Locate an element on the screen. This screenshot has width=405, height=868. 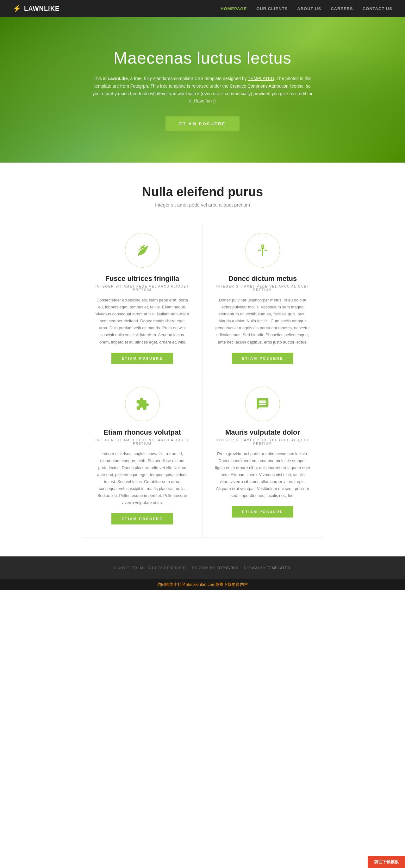
feature-text-4: Proin gravida orci porttitor enim accums… is located at coordinates (263, 475).